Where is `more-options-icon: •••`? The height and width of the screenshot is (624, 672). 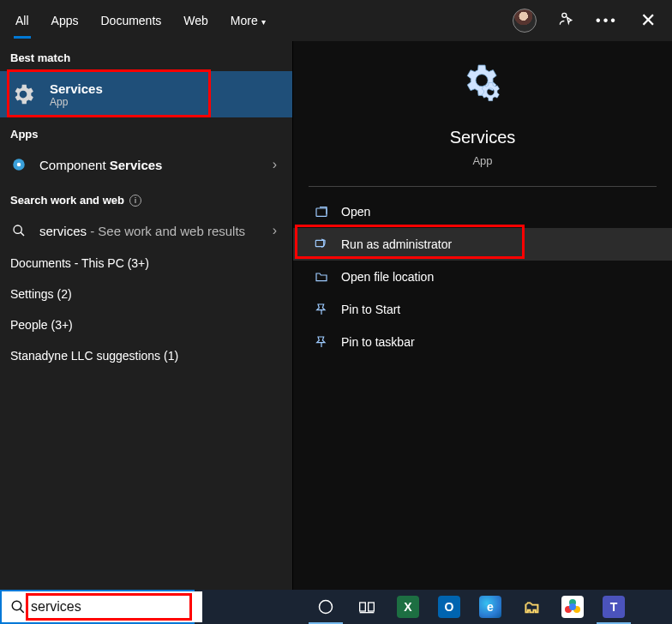
more-options-icon: ••• is located at coordinates (607, 21).